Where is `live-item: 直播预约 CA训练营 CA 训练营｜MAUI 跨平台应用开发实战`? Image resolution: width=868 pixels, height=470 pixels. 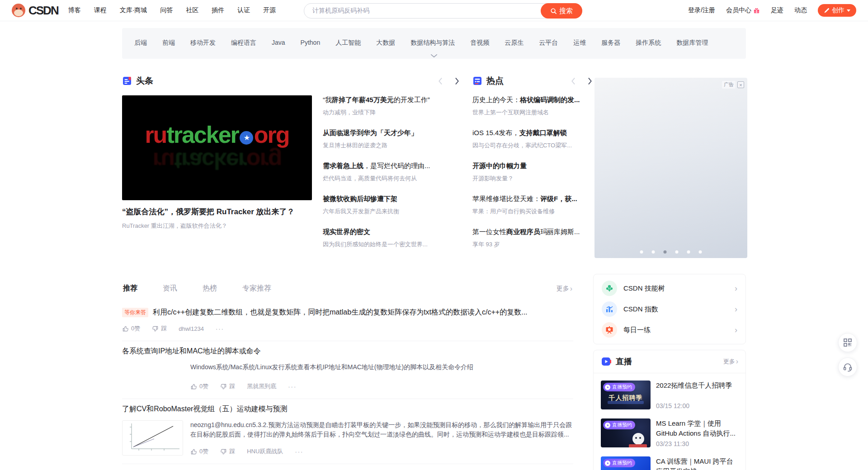 live-item: 直播预约 CA训练营 CA 训练营｜MAUI 跨平台应用开发实战 is located at coordinates (670, 463).